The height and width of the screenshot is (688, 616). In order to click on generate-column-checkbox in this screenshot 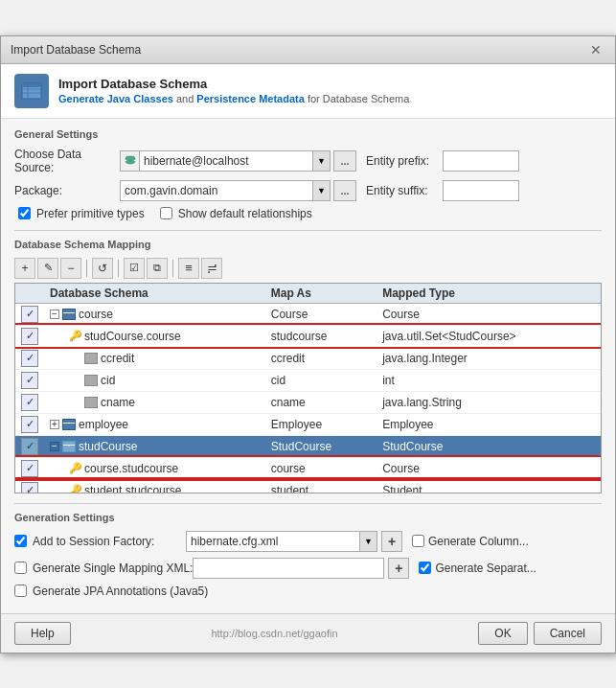, I will do `click(418, 540)`.